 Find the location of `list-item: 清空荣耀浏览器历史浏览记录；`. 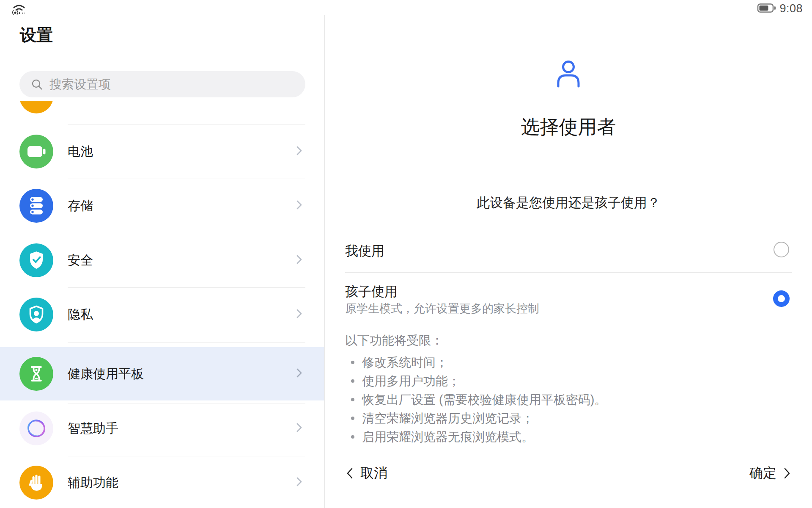

list-item: 清空荣耀浏览器历史浏览记录； is located at coordinates (568, 418).